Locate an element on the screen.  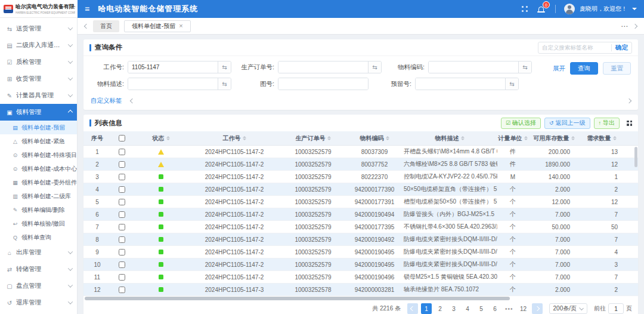
table-row: 32024HPC1105-1147-21000325257980222370控制… is located at coordinates (361, 177).